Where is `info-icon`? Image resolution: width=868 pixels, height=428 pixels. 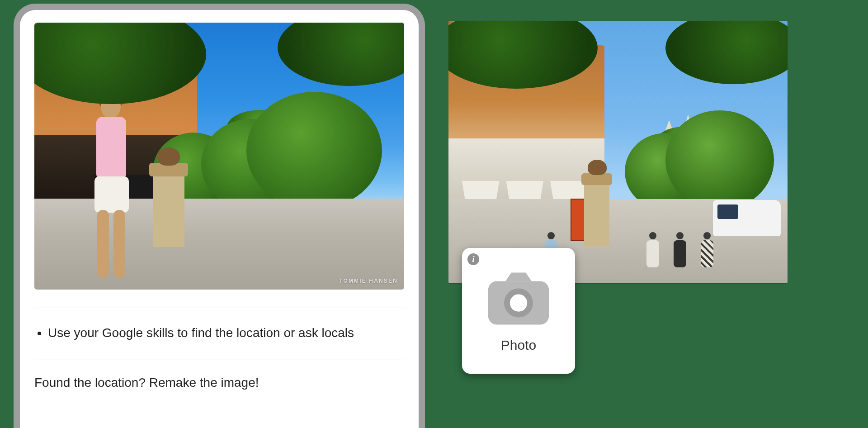
info-icon is located at coordinates (473, 259).